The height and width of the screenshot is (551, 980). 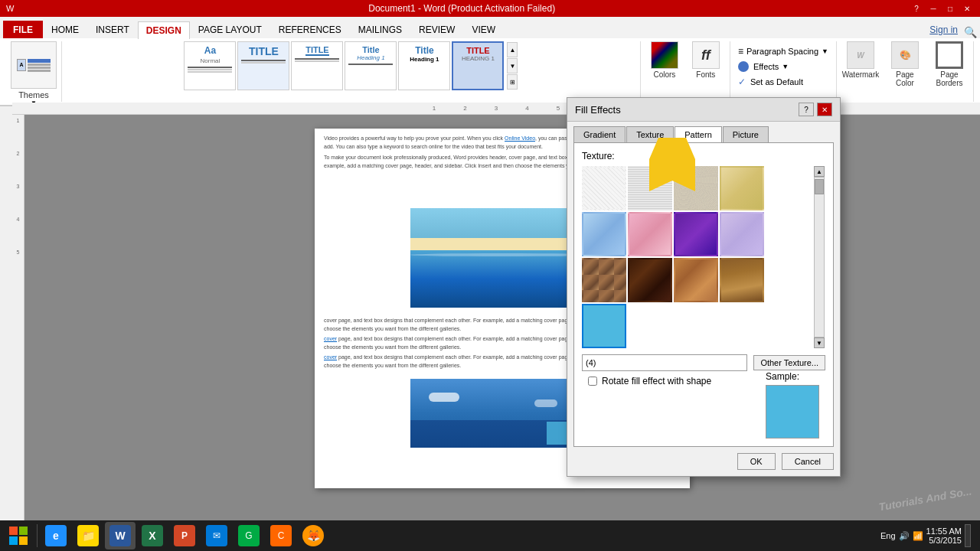 What do you see at coordinates (650, 234) in the screenshot?
I see `texture-pink-tissue` at bounding box center [650, 234].